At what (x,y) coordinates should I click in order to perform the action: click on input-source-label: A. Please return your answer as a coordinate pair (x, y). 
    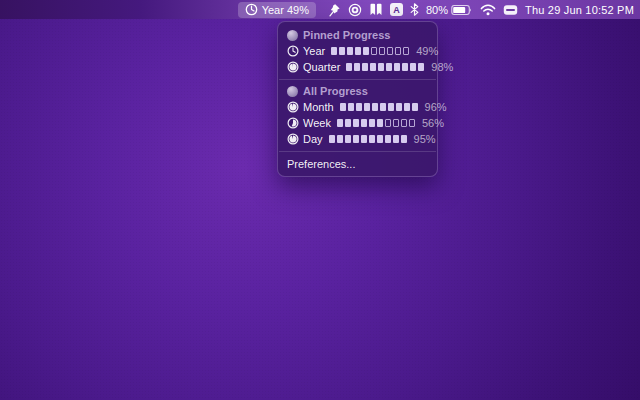
    Looking at the image, I should click on (396, 10).